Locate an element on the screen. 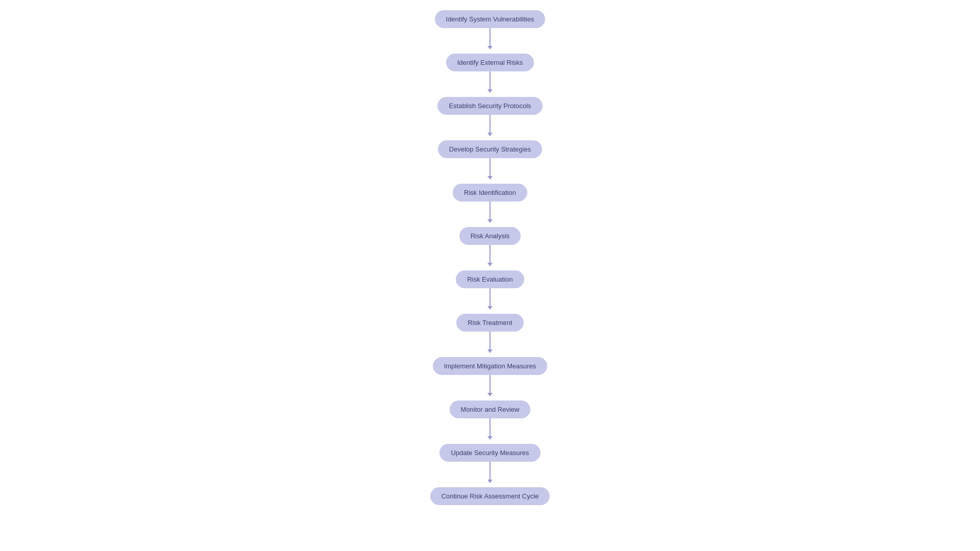 The width and height of the screenshot is (980, 551). node-12: Continue Risk Assessment Cycle is located at coordinates (490, 496).